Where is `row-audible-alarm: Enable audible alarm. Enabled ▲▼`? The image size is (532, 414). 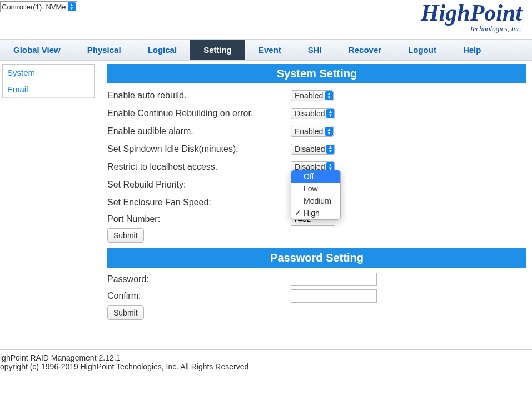
row-audible-alarm: Enable audible alarm. Enabled ▲▼ is located at coordinates (317, 131).